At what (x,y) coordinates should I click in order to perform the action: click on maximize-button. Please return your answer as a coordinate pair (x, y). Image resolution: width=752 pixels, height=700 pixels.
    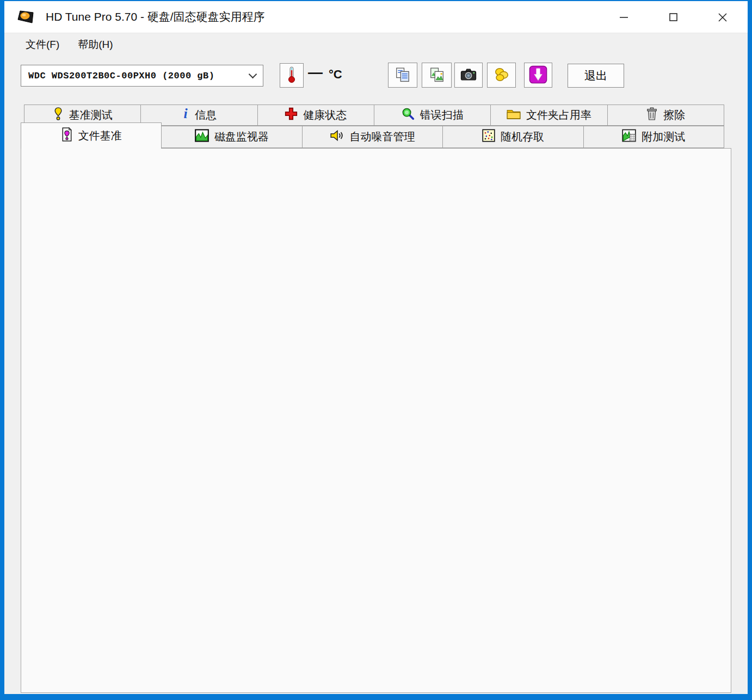
    Looking at the image, I should click on (673, 18).